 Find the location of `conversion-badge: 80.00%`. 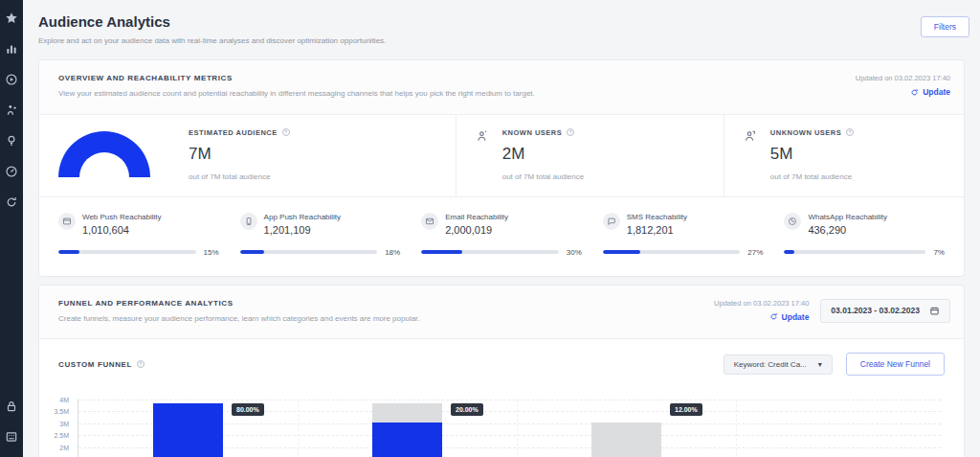

conversion-badge: 80.00% is located at coordinates (248, 410).